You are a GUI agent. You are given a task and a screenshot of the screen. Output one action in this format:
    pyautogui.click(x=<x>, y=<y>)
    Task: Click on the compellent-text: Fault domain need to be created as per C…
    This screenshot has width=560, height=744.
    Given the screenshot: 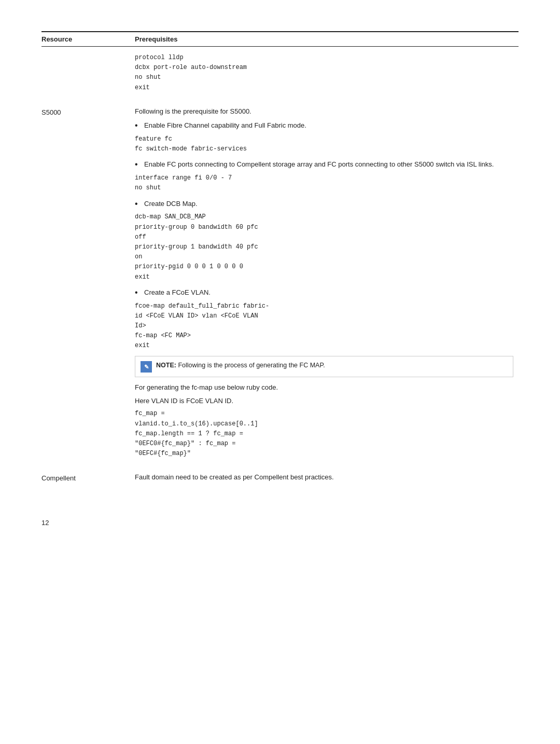 What is the action you would take?
    pyautogui.click(x=324, y=477)
    